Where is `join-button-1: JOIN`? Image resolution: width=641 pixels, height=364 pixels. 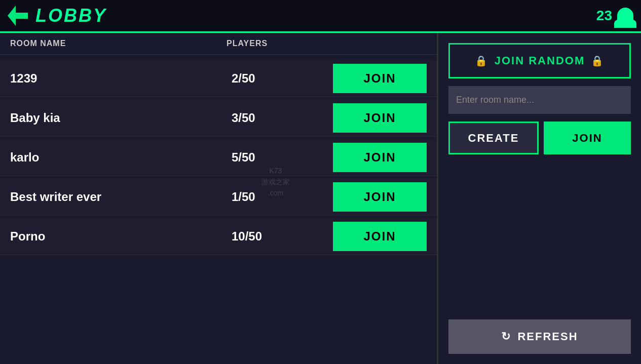 join-button-1: JOIN is located at coordinates (380, 118).